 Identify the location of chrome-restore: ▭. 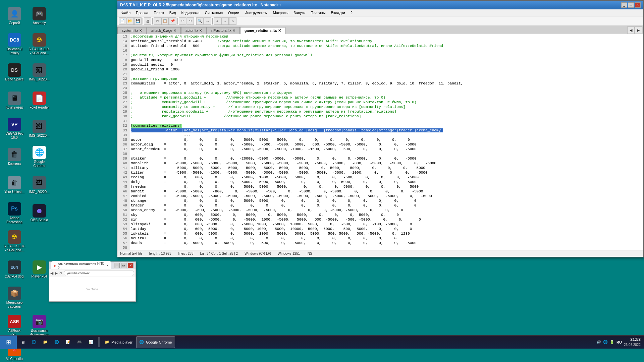
(124, 265).